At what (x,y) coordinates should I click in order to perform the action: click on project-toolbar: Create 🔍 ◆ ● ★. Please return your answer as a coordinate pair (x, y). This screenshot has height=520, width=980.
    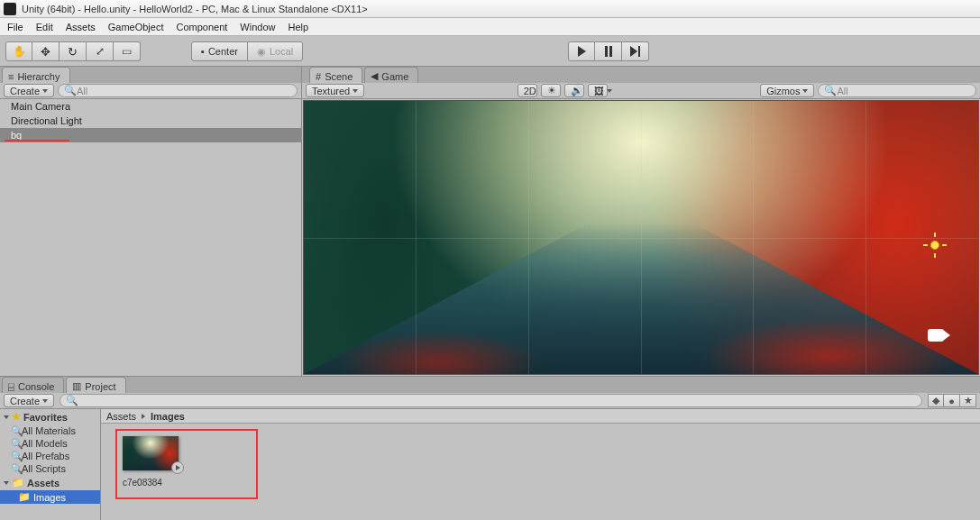
    Looking at the image, I should click on (490, 401).